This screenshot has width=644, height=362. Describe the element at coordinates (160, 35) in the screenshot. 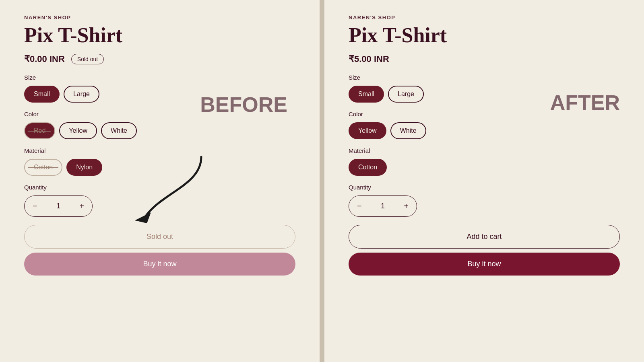

I see `left-product-title: Pix T-Shirt` at that location.